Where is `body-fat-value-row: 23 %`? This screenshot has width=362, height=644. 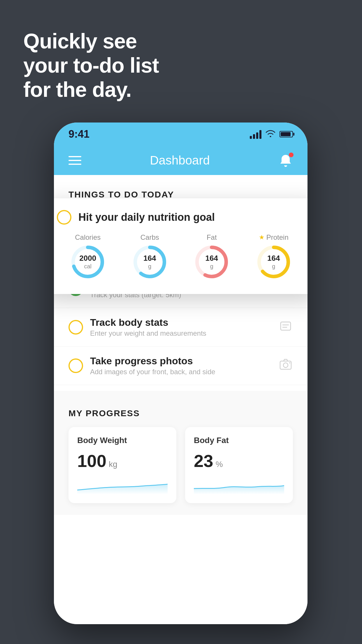
body-fat-value-row: 23 % is located at coordinates (239, 461).